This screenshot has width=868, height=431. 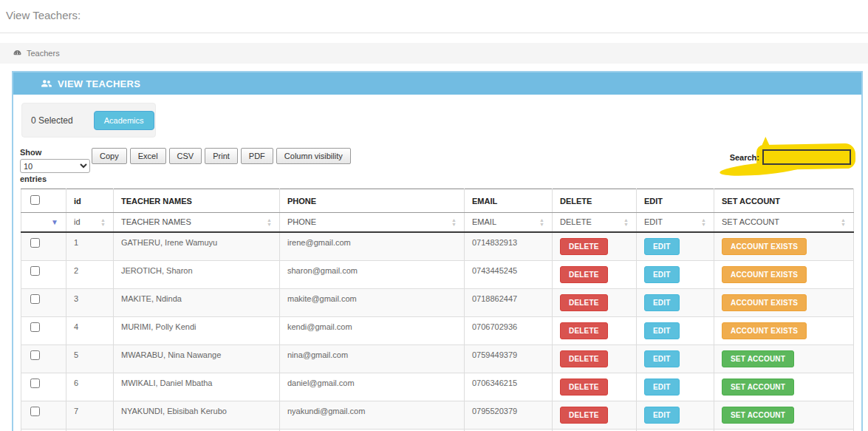 What do you see at coordinates (197, 247) in the screenshot?
I see `teacher-name-cell: GATHERU, Irene Wamuyu` at bounding box center [197, 247].